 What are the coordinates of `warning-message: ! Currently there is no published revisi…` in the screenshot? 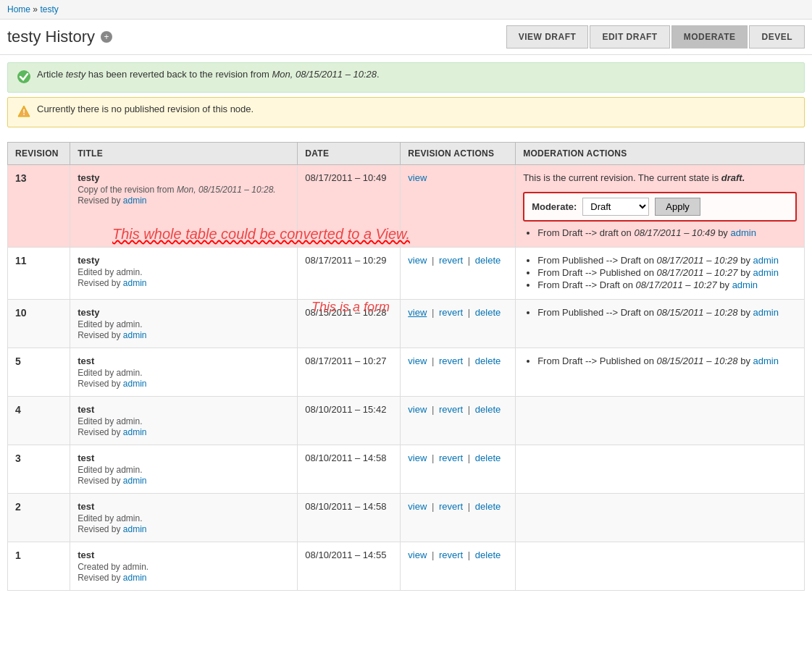 It's located at (406, 112).